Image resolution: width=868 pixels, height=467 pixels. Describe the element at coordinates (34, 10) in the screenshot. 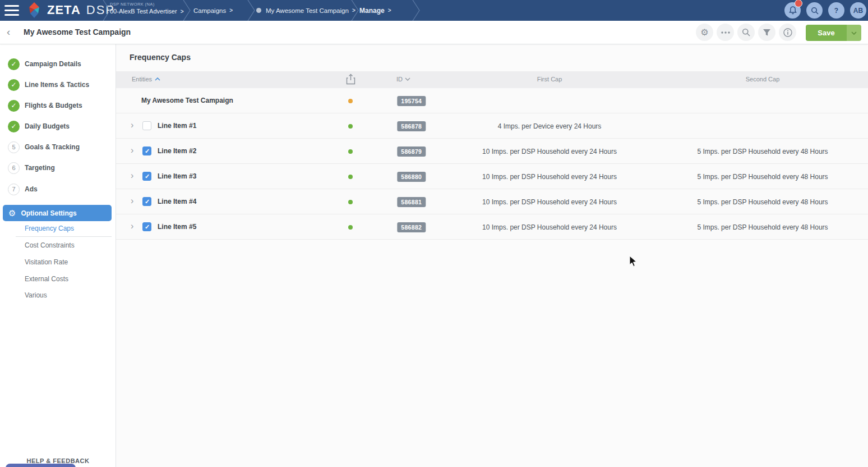

I see `zeta-logo-icon` at that location.